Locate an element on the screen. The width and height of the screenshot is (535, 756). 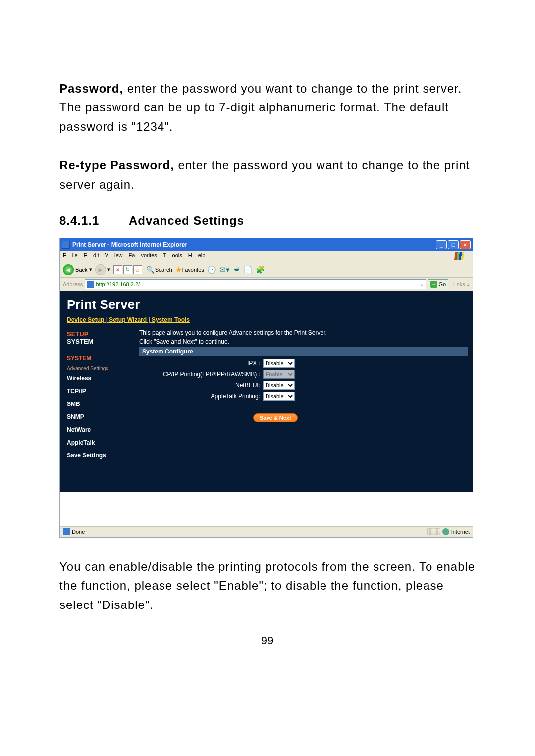
windows-flag-icon is located at coordinates (459, 256).